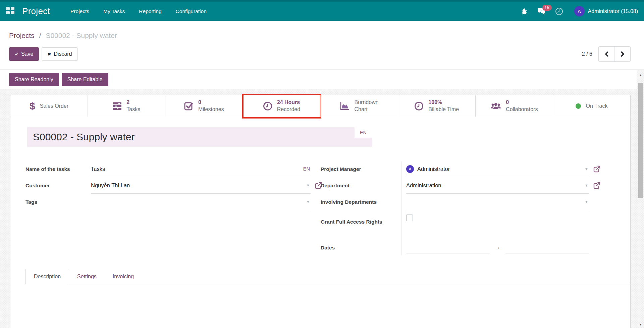  What do you see at coordinates (641, 325) in the screenshot?
I see `scroll-down-arrow: ▼` at bounding box center [641, 325].